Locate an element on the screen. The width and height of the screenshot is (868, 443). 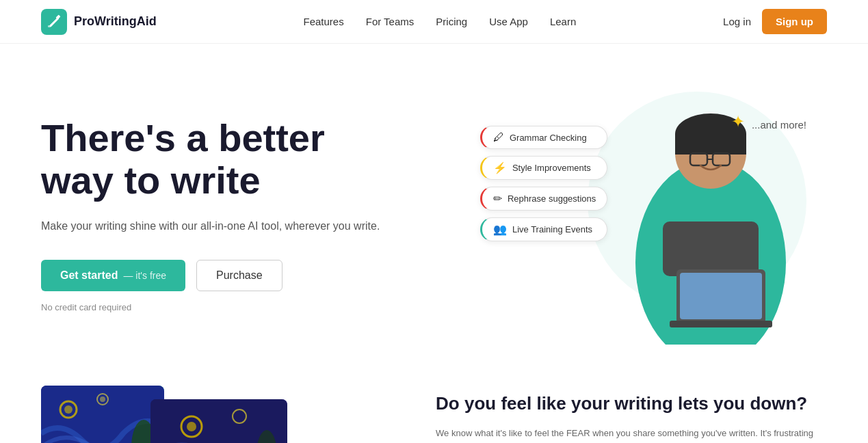
bottom-text: We know what it's like to feel the FEAR … is located at coordinates (632, 435).